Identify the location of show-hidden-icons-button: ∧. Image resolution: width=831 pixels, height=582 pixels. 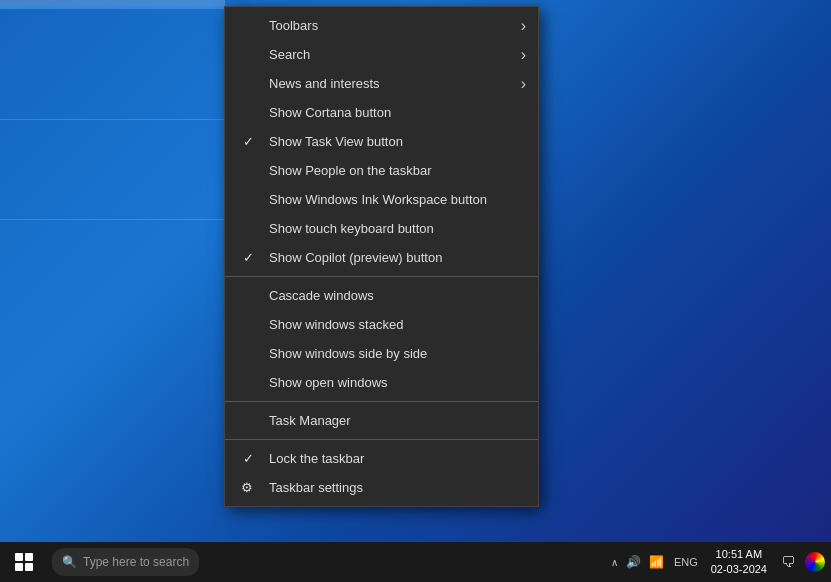
(614, 562).